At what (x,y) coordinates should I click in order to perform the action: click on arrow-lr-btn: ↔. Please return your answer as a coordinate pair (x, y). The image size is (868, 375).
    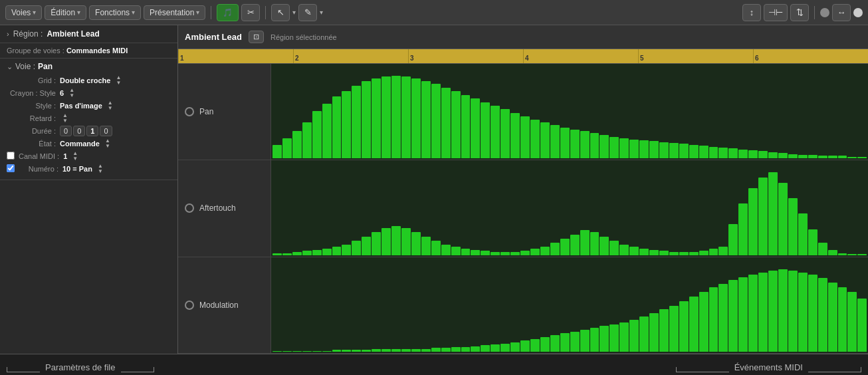
    Looking at the image, I should click on (841, 13).